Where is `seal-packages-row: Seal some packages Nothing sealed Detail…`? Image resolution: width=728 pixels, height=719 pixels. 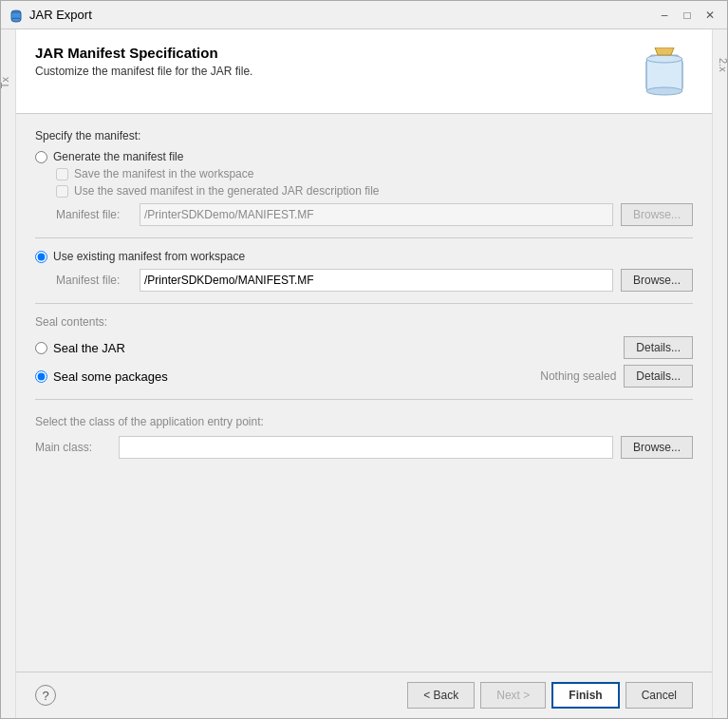 seal-packages-row: Seal some packages Nothing sealed Detail… is located at coordinates (364, 376).